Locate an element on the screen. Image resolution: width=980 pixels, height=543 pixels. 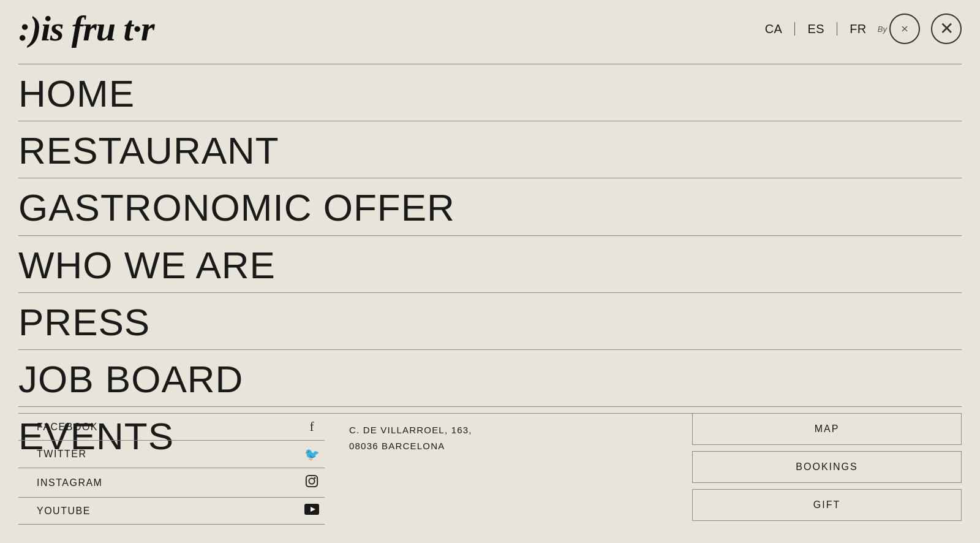
social-facebook: FACEBOOK f is located at coordinates (172, 427).